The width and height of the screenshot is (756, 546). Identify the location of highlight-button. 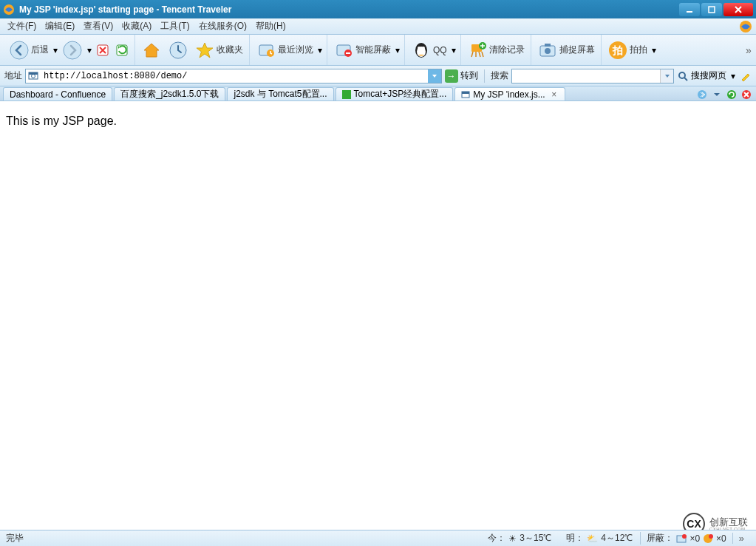
(746, 76).